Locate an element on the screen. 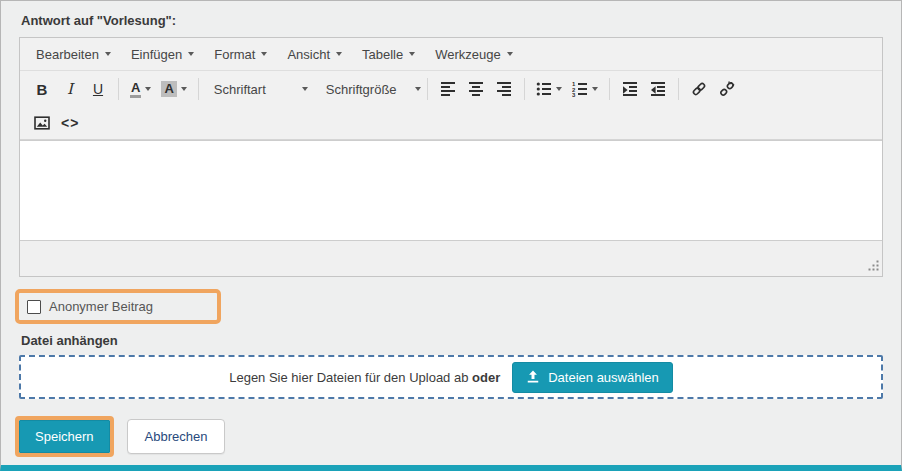  dropzone-text: Legen Sie hier Dateien für den Upload ab… is located at coordinates (364, 378).